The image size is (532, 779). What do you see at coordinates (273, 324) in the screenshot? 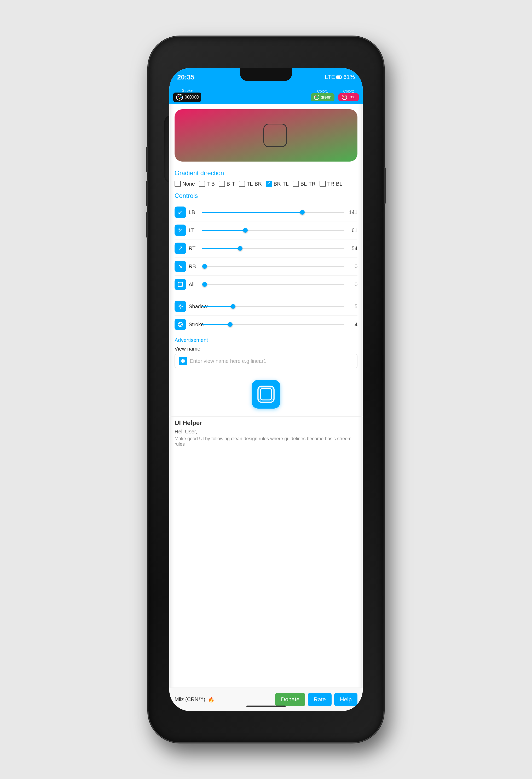
I see `stroke-slider` at bounding box center [273, 324].